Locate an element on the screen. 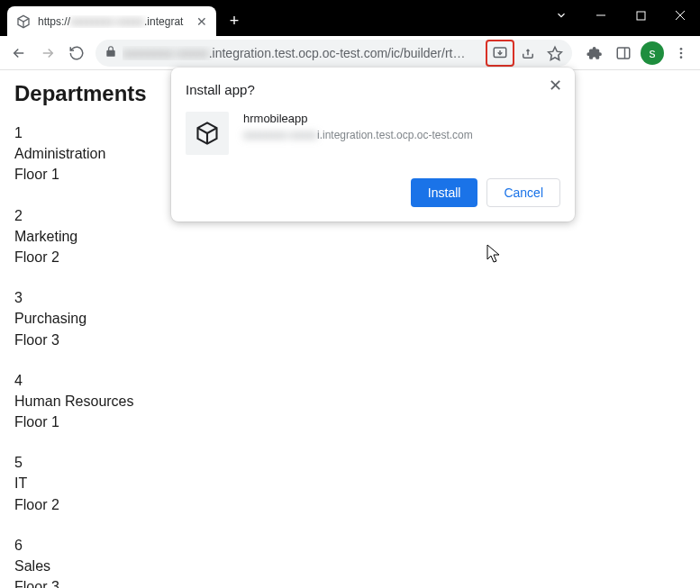 The image size is (700, 588). tab-favicon-cube-icon is located at coordinates (23, 22).